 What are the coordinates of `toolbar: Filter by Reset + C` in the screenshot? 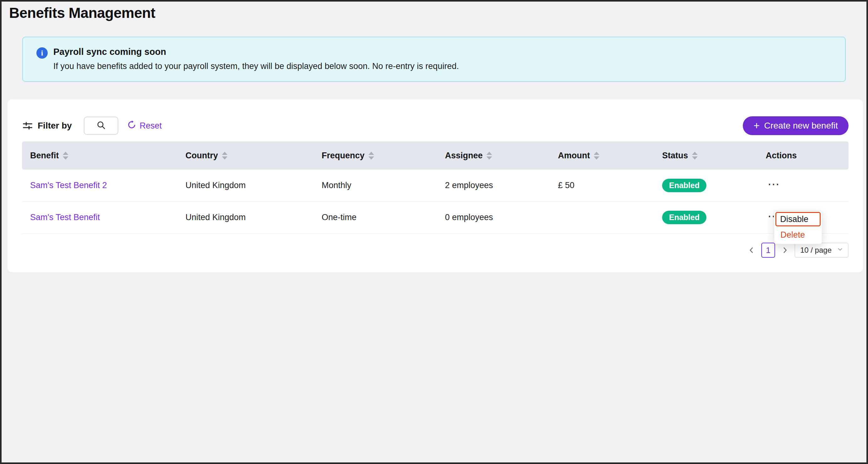 It's located at (435, 117).